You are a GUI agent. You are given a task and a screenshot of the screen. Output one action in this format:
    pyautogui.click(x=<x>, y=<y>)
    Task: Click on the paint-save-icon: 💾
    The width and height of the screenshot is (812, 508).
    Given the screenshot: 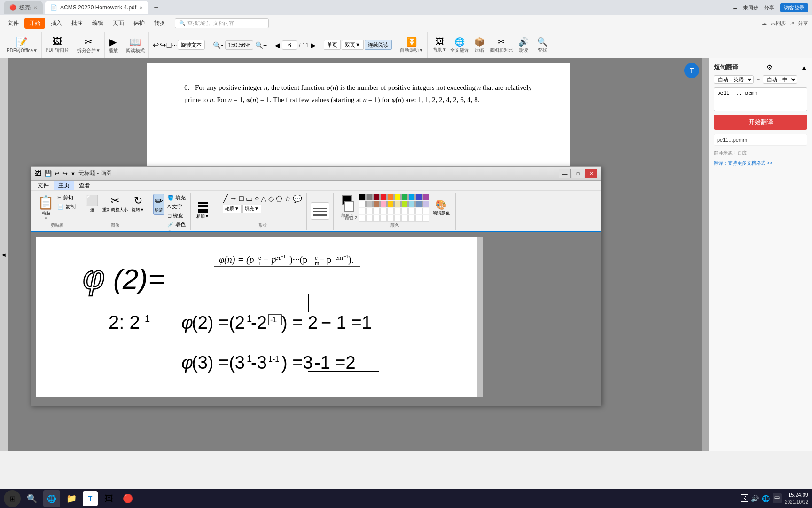 What is the action you would take?
    pyautogui.click(x=48, y=173)
    